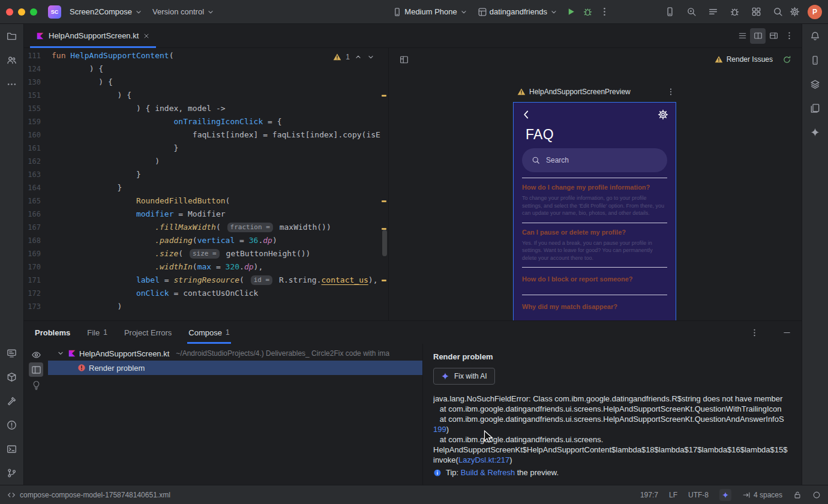 The height and width of the screenshot is (504, 828). What do you see at coordinates (698, 495) in the screenshot?
I see `encoding-widget: UTF-8` at bounding box center [698, 495].